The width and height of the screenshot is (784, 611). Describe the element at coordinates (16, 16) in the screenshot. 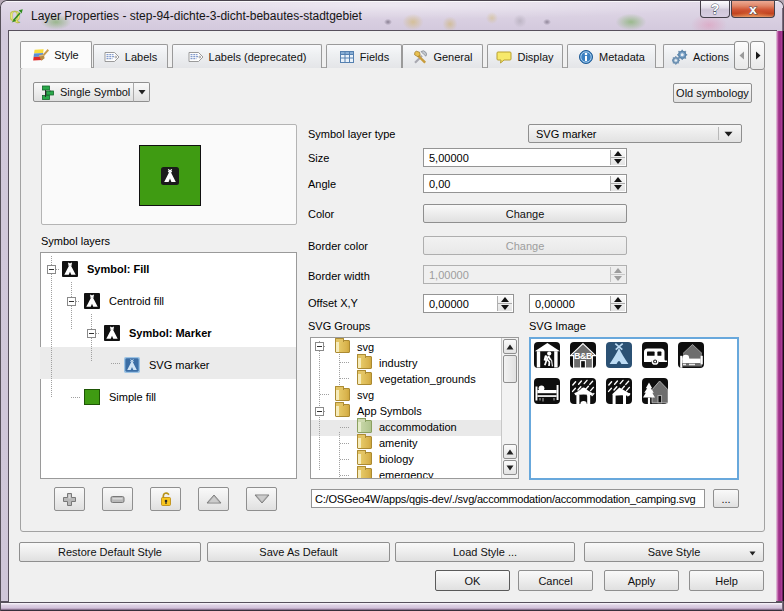

I see `svg-text: Q` at that location.